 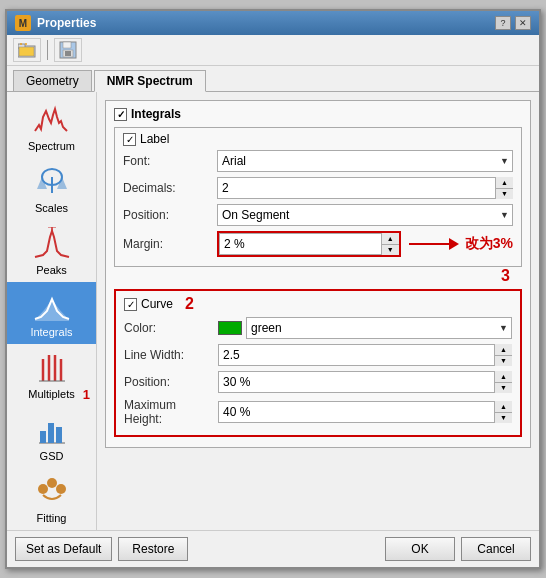 What do you see at coordinates (120, 114) in the screenshot?
I see `integrals-checkbox: ✓` at bounding box center [120, 114].